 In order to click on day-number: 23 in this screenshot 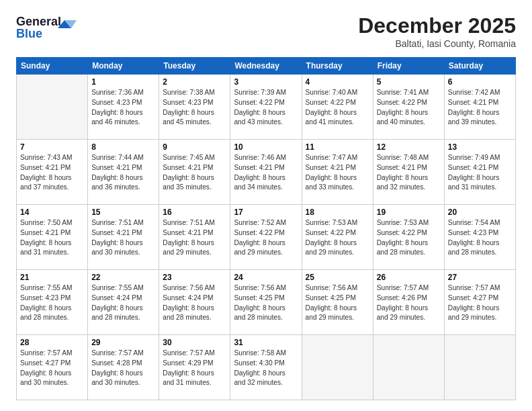, I will do `click(195, 277)`.